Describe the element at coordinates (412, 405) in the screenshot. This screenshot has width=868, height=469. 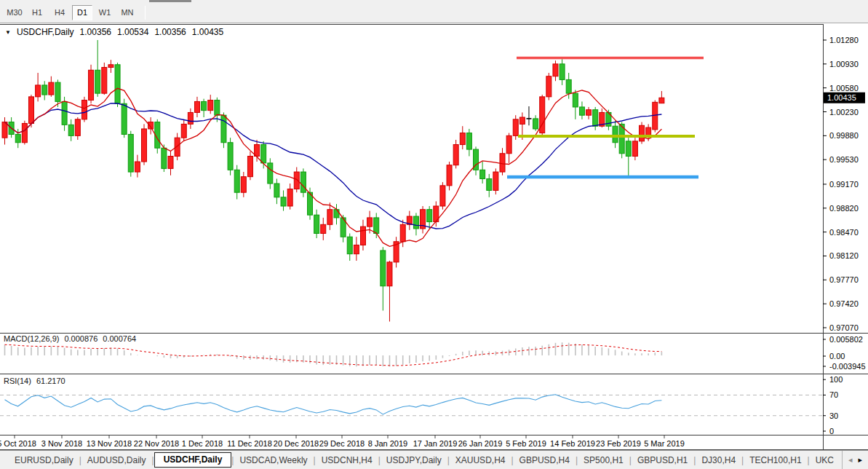
I see `rsi-panel` at that location.